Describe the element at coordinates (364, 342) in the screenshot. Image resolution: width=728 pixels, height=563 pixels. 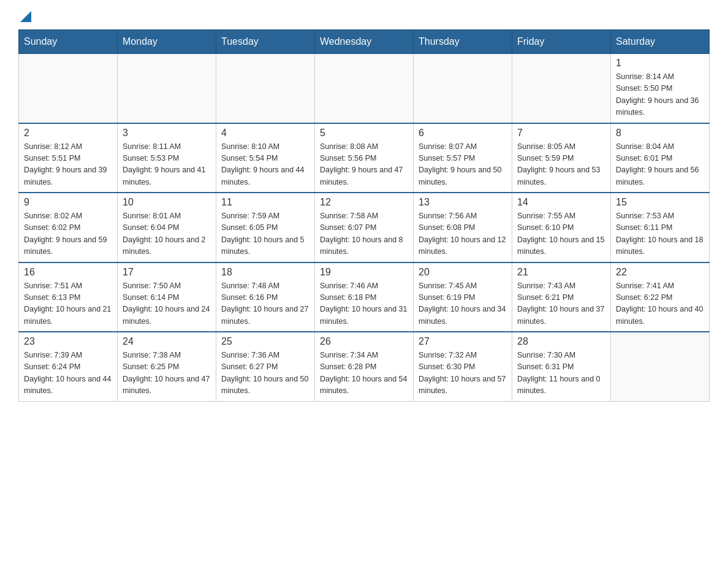
I see `day-number: 26` at that location.